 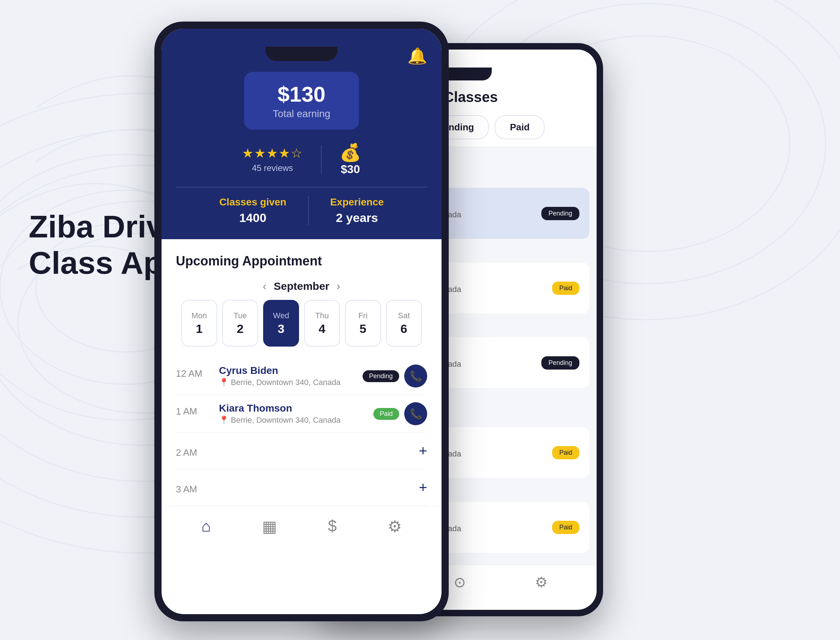 I want to click on appointment-title: Upcoming Appointment, so click(x=302, y=261).